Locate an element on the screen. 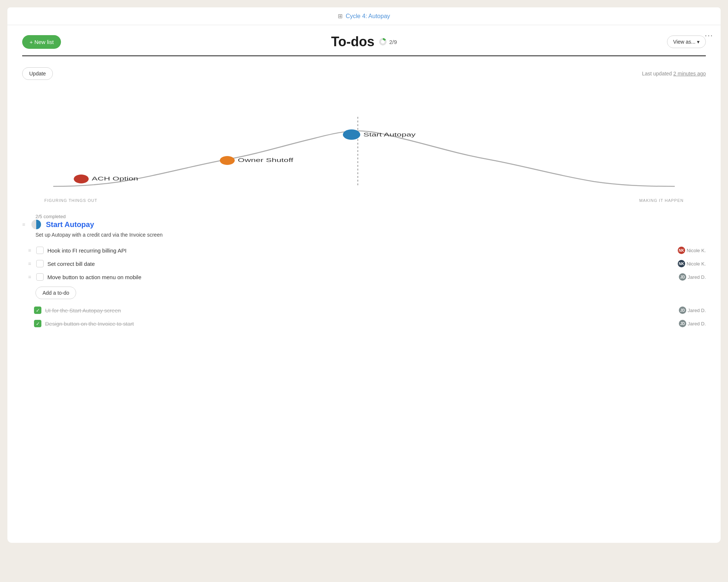 Image resolution: width=728 pixels, height=582 pixels. last-updated: Last updated 2 minutes ago is located at coordinates (674, 74).